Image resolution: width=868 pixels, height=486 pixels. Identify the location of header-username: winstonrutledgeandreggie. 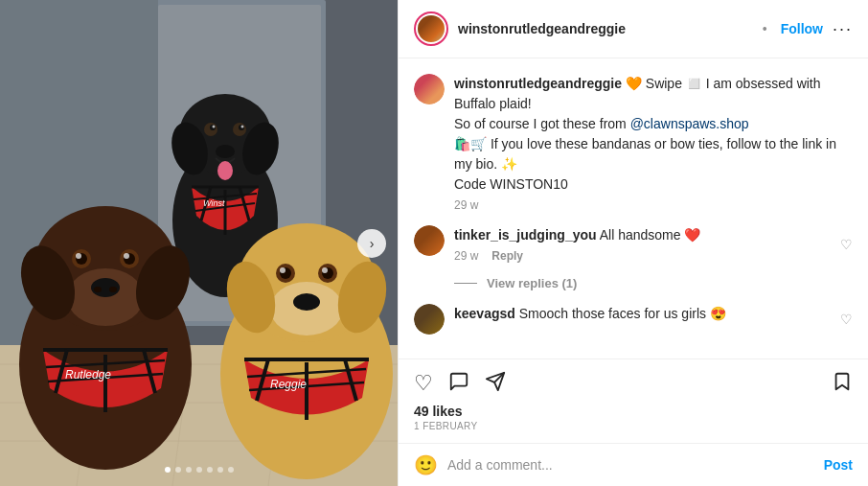
(604, 29).